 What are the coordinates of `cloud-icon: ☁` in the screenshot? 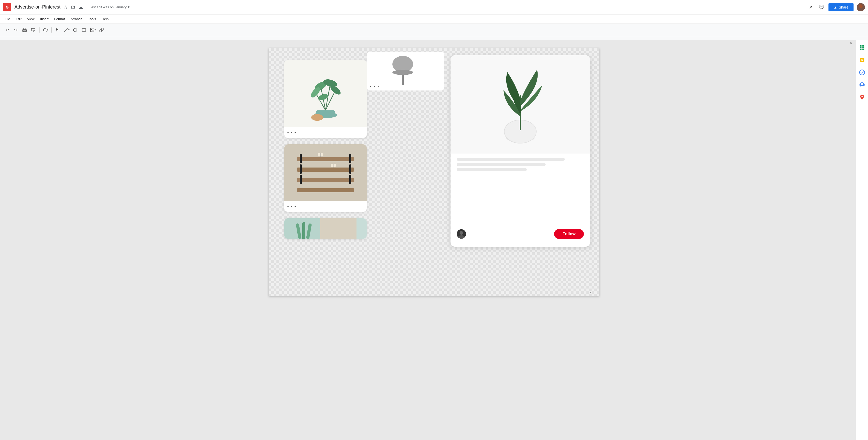 It's located at (81, 7).